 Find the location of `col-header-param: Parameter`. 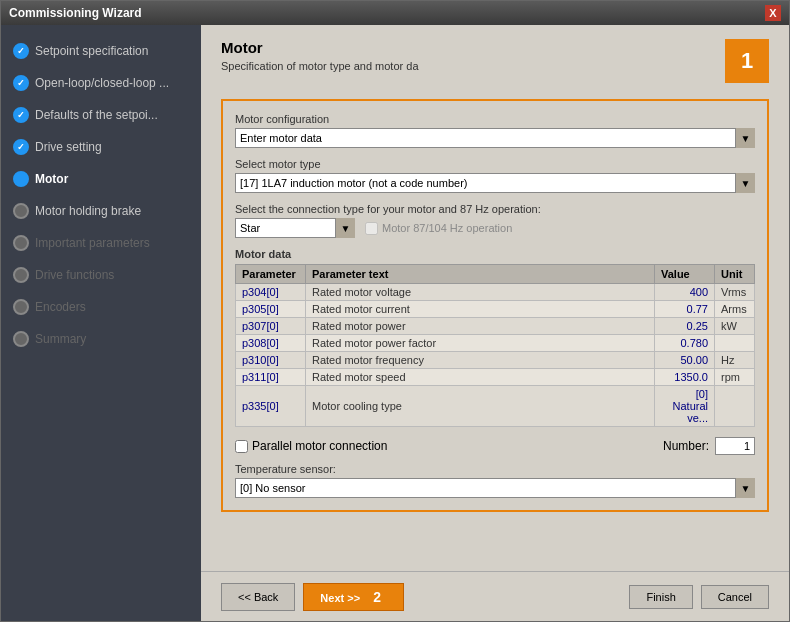

col-header-param: Parameter is located at coordinates (271, 274).